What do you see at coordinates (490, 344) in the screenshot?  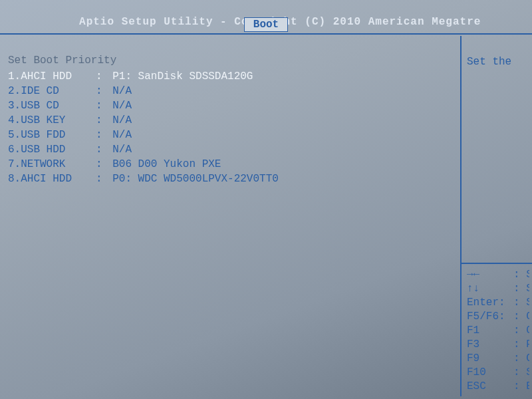 I see `key-name: F3` at bounding box center [490, 344].